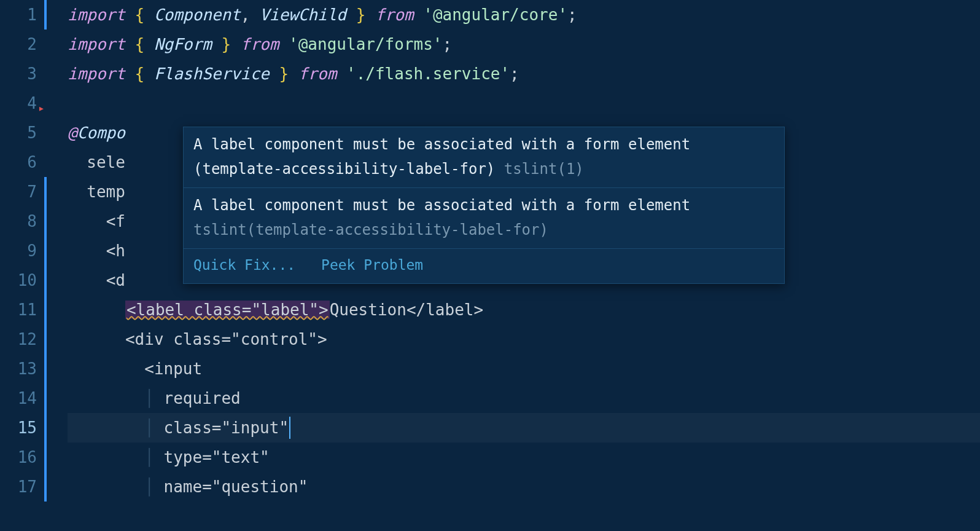 Image resolution: width=980 pixels, height=531 pixels. Describe the element at coordinates (524, 15) in the screenshot. I see `code-line-1: import { Component, ViewChild } from '@a…` at that location.